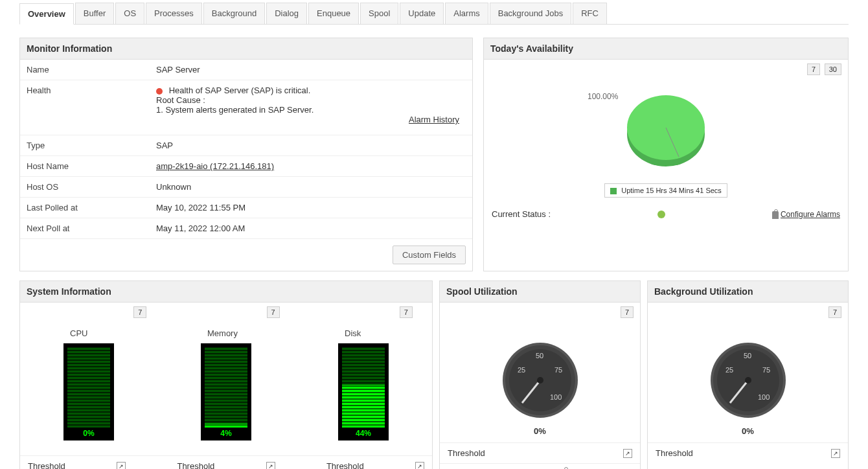  What do you see at coordinates (466, 13) in the screenshot?
I see `tab-alarms: Alarms` at bounding box center [466, 13].